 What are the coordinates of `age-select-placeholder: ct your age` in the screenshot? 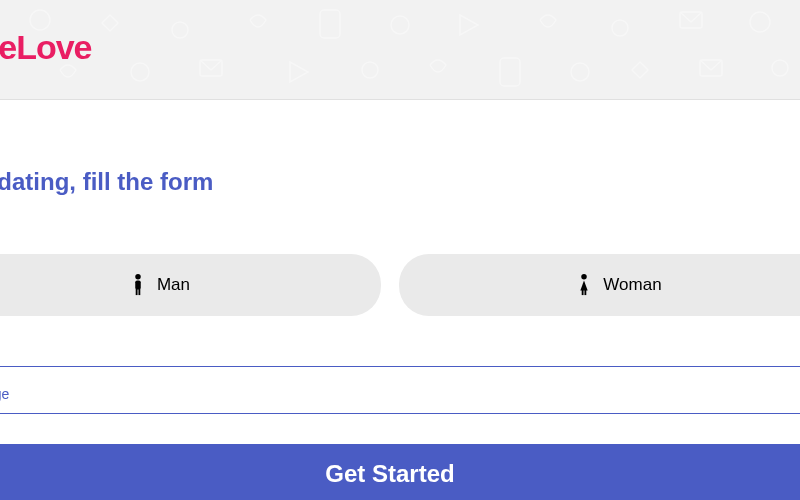 It's located at (4, 394).